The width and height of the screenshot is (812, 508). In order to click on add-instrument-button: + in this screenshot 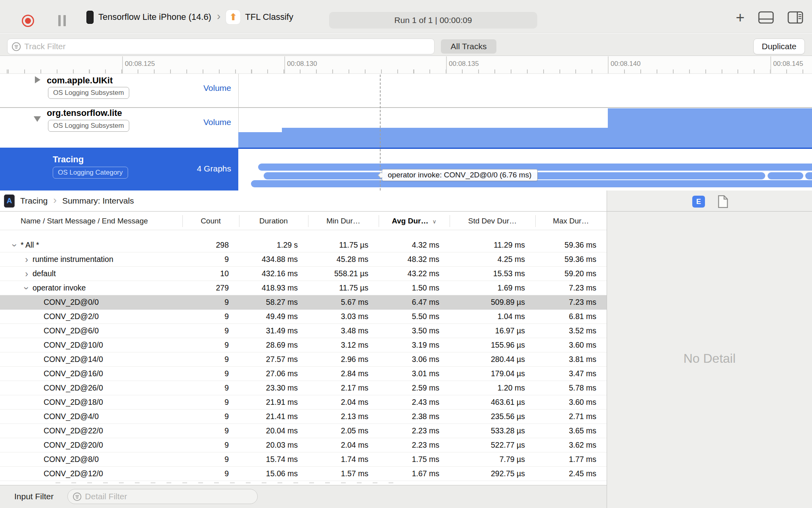, I will do `click(740, 17)`.